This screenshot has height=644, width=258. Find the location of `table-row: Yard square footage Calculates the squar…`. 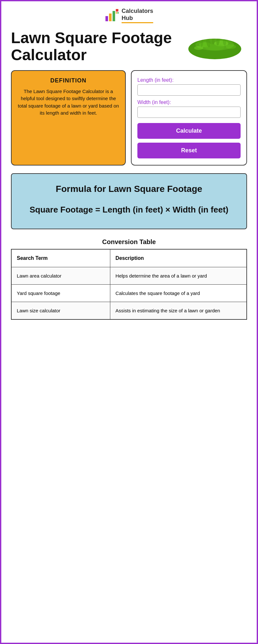

table-row: Yard square footage Calculates the squar… is located at coordinates (129, 293).